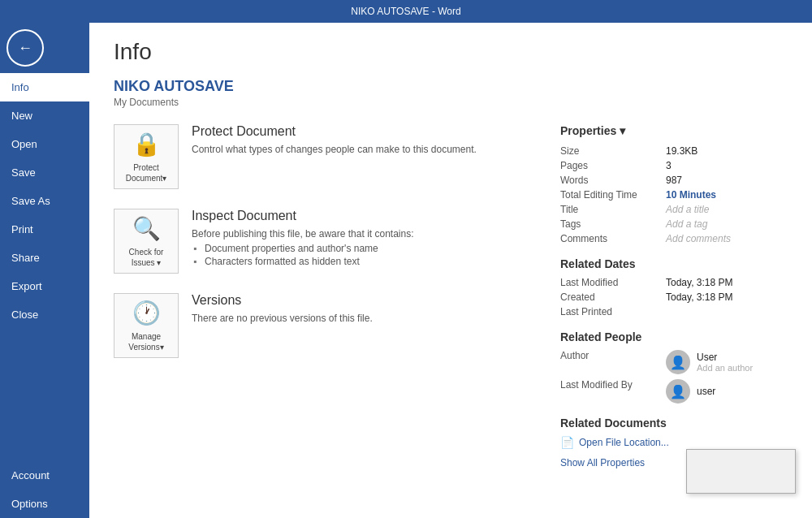  What do you see at coordinates (406, 11) in the screenshot?
I see `title-bar: NIKO AUTOSAVE - Word` at bounding box center [406, 11].